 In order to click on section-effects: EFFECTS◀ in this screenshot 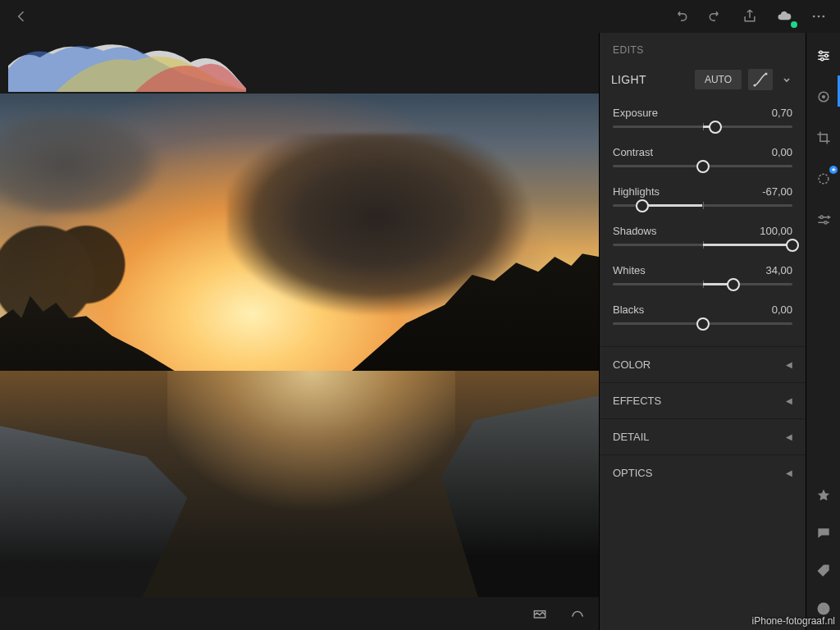, I will do `click(702, 400)`.